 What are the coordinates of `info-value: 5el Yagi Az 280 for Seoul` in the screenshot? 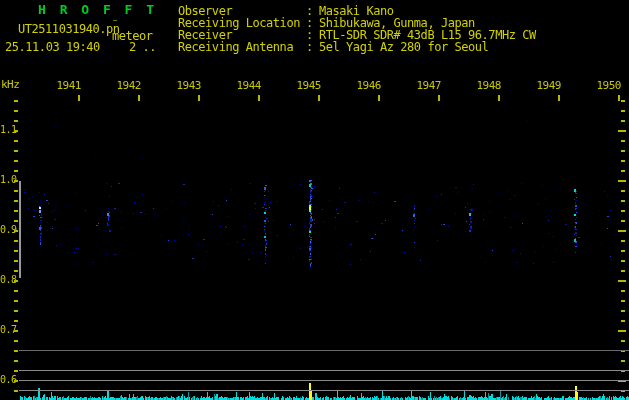 It's located at (404, 47).